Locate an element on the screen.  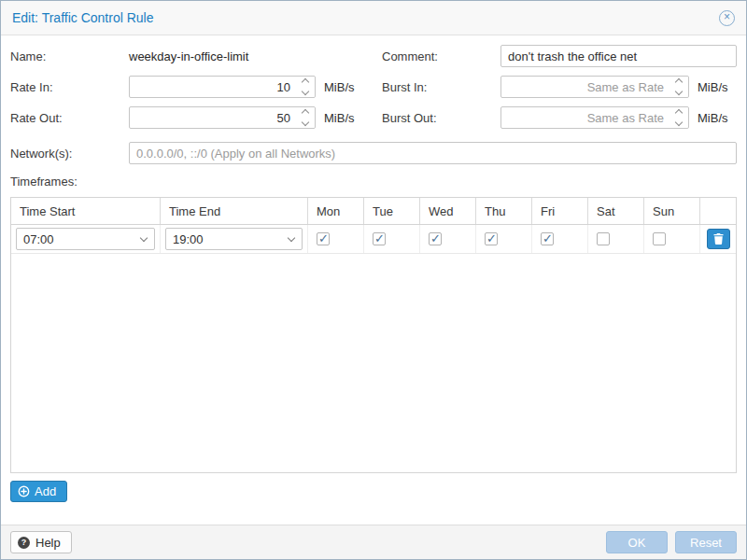
time-start-value: 07:00 is located at coordinates (39, 239).